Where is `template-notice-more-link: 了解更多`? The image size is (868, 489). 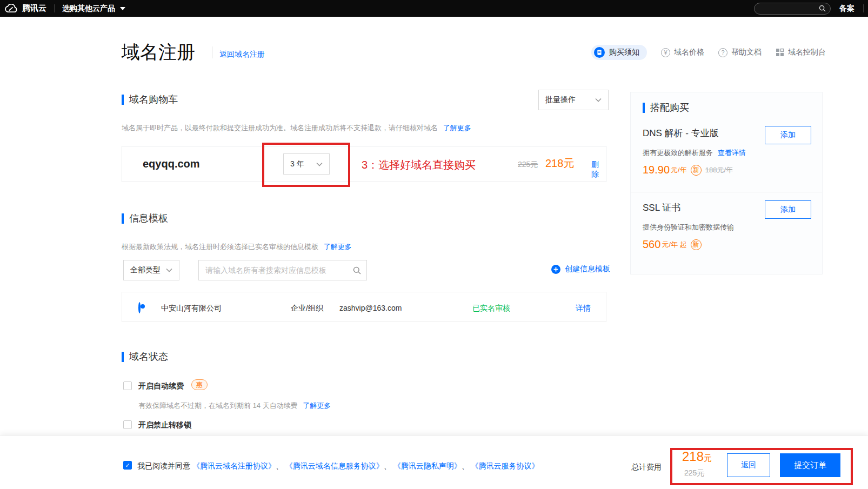
template-notice-more-link: 了解更多 is located at coordinates (338, 246).